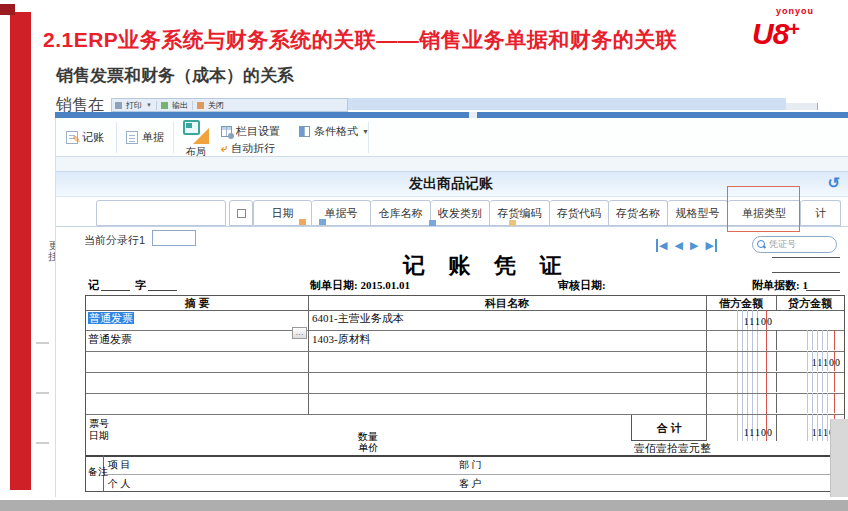 This screenshot has height=511, width=848. What do you see at coordinates (764, 209) in the screenshot?
I see `highlight-annotation-box` at bounding box center [764, 209].